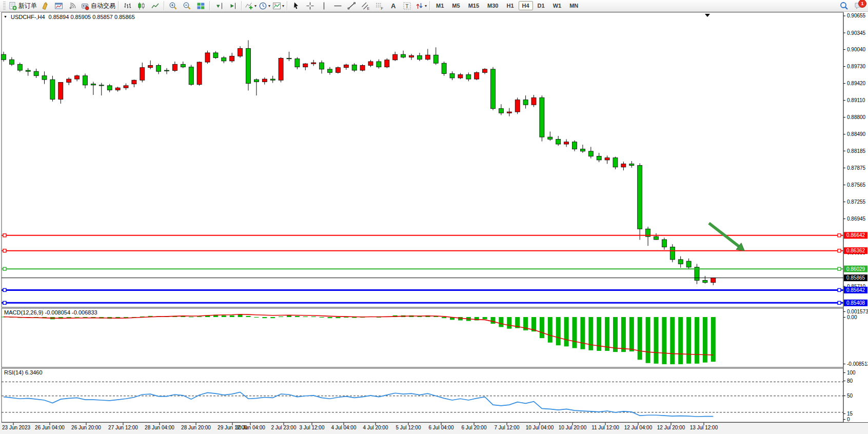  What do you see at coordinates (73, 6) in the screenshot?
I see `signals-button` at bounding box center [73, 6].